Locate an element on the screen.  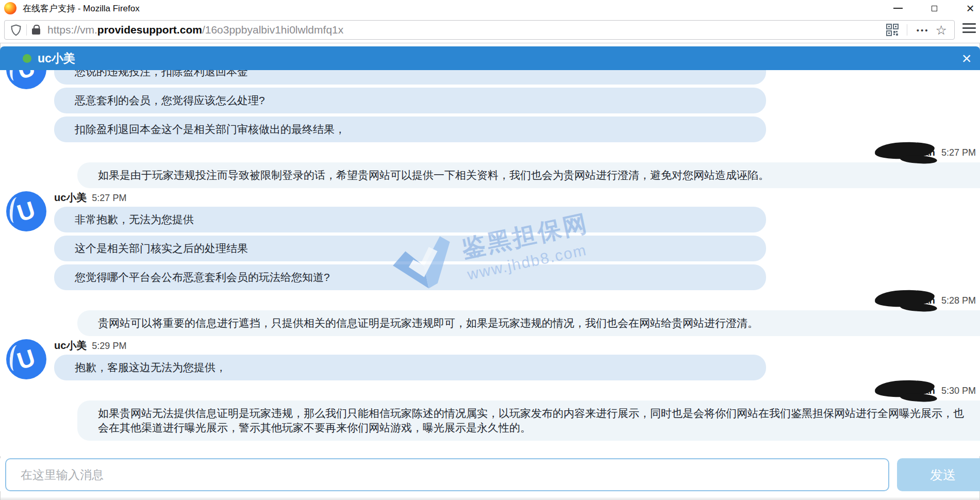
message-meta: dinghaigan5:30 PM is located at coordinates (490, 391).